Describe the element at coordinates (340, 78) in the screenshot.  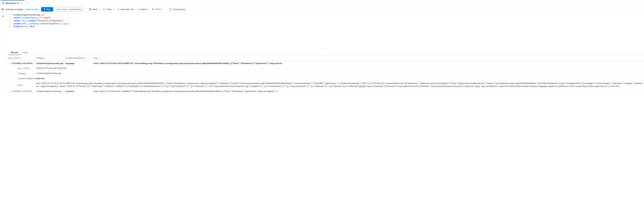
I see `detail-value: stageapp` at that location.